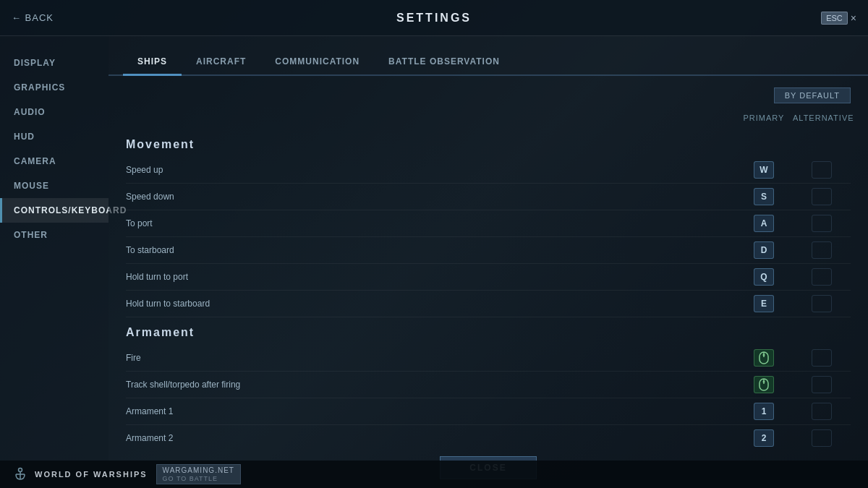 Image resolution: width=868 pixels, height=488 pixels. Describe the element at coordinates (488, 437) in the screenshot. I see `binding-row: Armament 22` at that location.